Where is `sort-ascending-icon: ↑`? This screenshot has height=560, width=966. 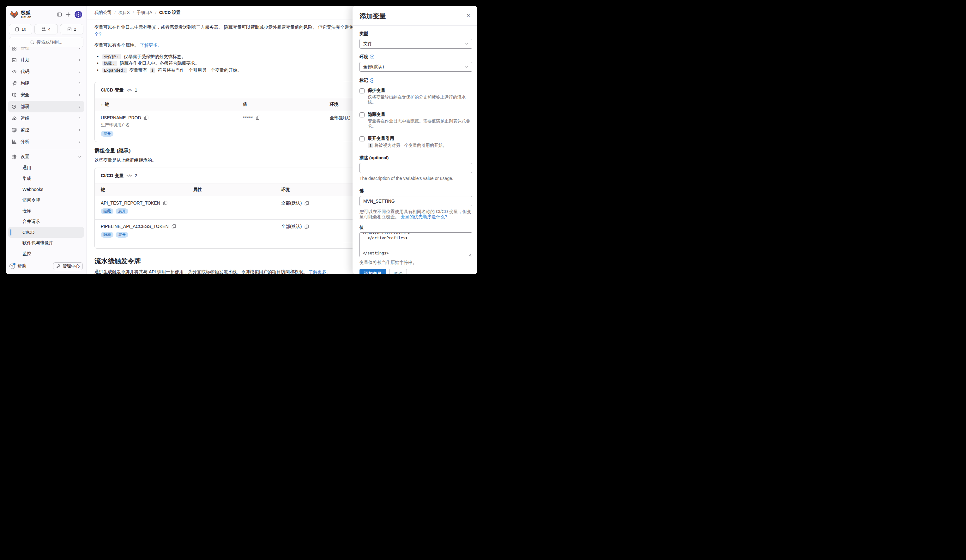 sort-ascending-icon: ↑ is located at coordinates (102, 105).